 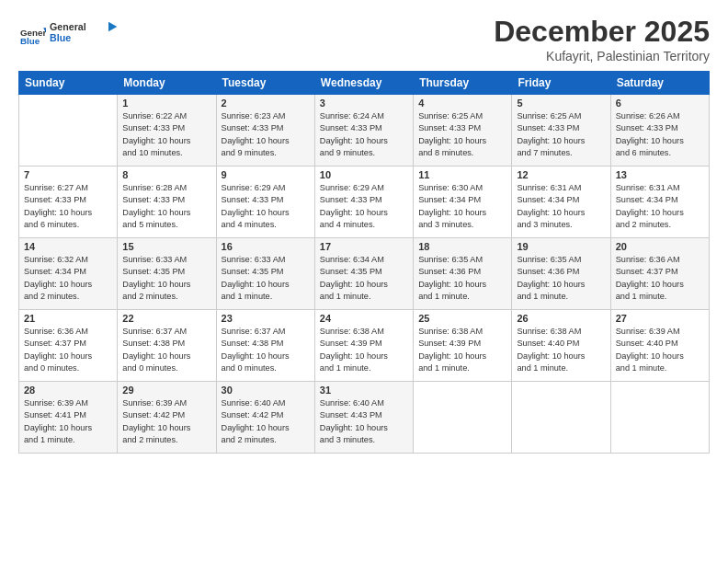 What do you see at coordinates (68, 318) in the screenshot?
I see `day-number: 21` at bounding box center [68, 318].